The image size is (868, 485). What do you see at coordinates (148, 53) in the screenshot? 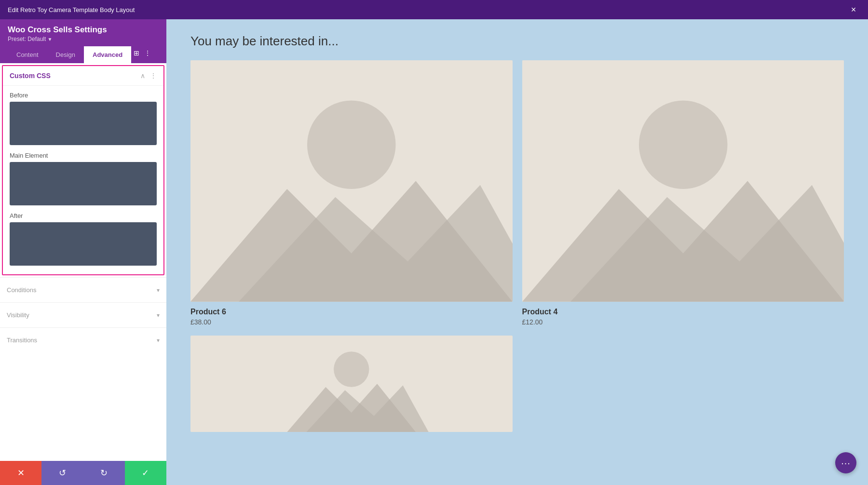
I see `more-icon: ⋮` at bounding box center [148, 53].